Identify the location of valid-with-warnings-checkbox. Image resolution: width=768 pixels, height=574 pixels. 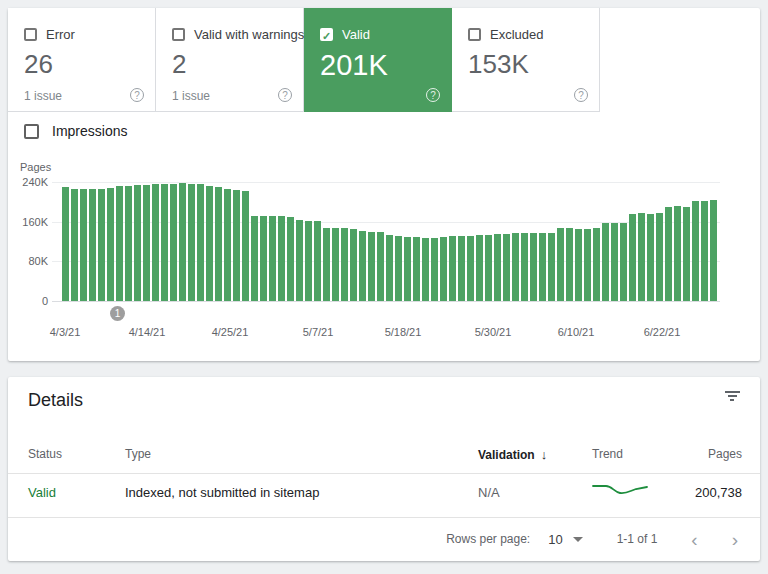
(178, 34).